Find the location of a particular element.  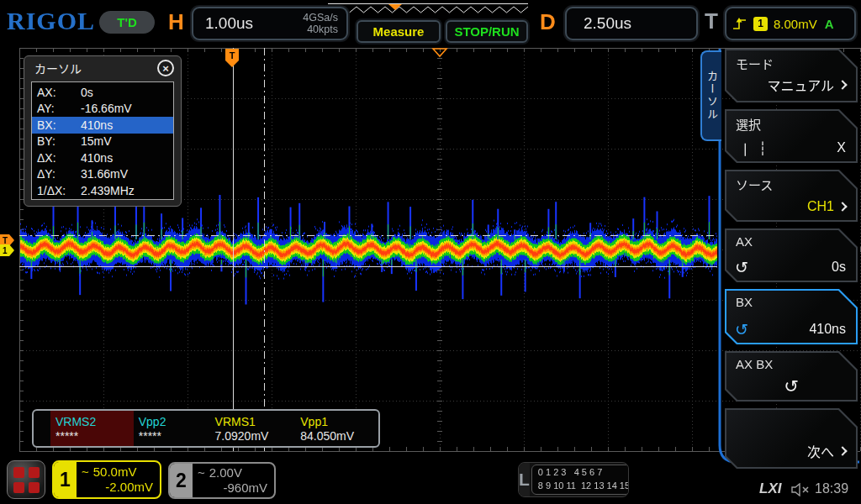

la-badge: L is located at coordinates (525, 480).